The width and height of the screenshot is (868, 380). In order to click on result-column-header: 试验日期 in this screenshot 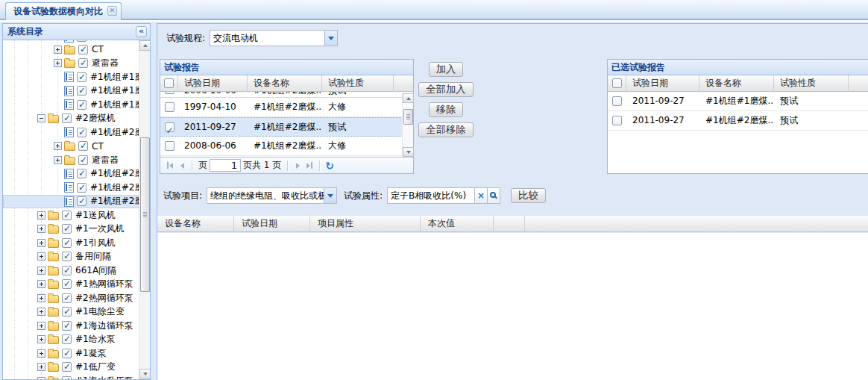, I will do `click(272, 224)`.